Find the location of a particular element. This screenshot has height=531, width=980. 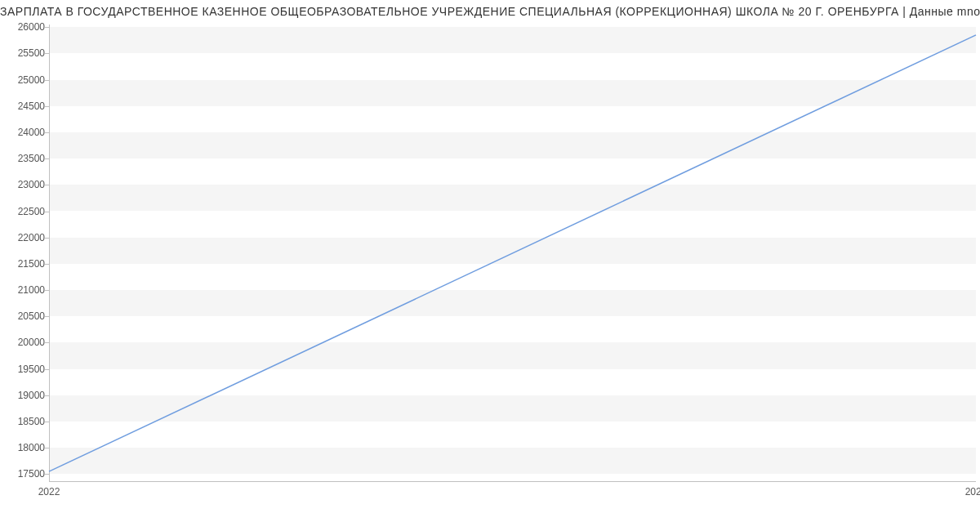

y-tick-label: 23000 is located at coordinates (24, 185).